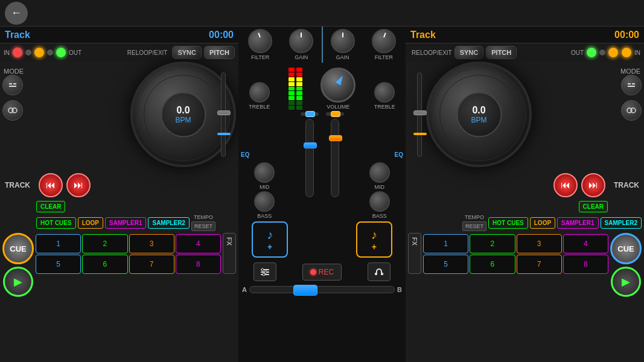  I want to click on right-pad-3: 3, so click(540, 244).